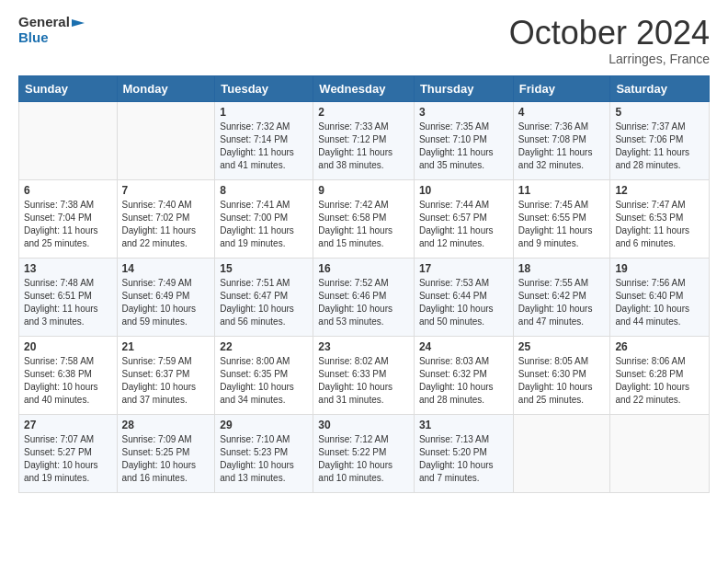 The height and width of the screenshot is (563, 728). I want to click on month-title: October 2024, so click(609, 33).